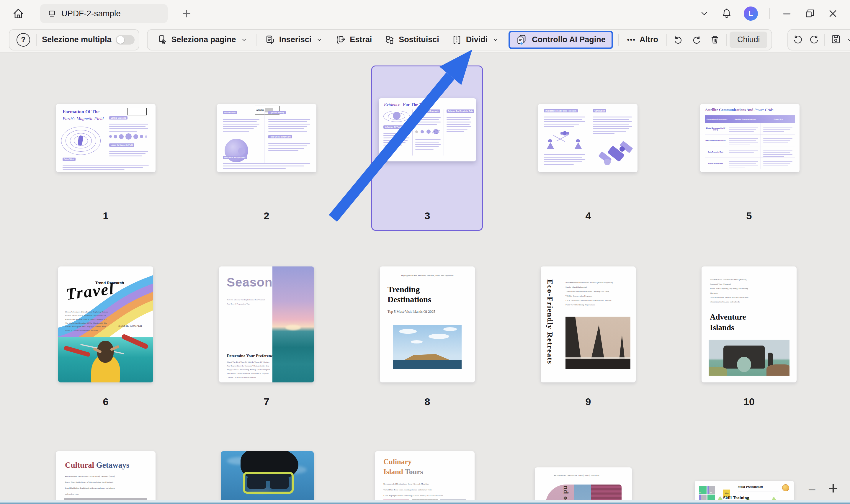 Image resolution: width=850 pixels, height=504 pixels. What do you see at coordinates (748, 285) in the screenshot?
I see `p10-line: Bocas del Toro (Panama)` at bounding box center [748, 285].